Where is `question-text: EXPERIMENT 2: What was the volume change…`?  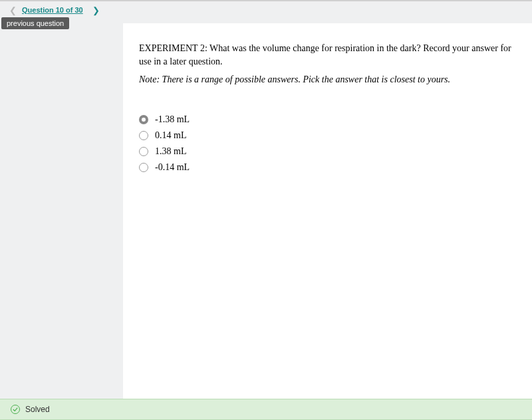
question-text: EXPERIMENT 2: What was the volume change… is located at coordinates (327, 54).